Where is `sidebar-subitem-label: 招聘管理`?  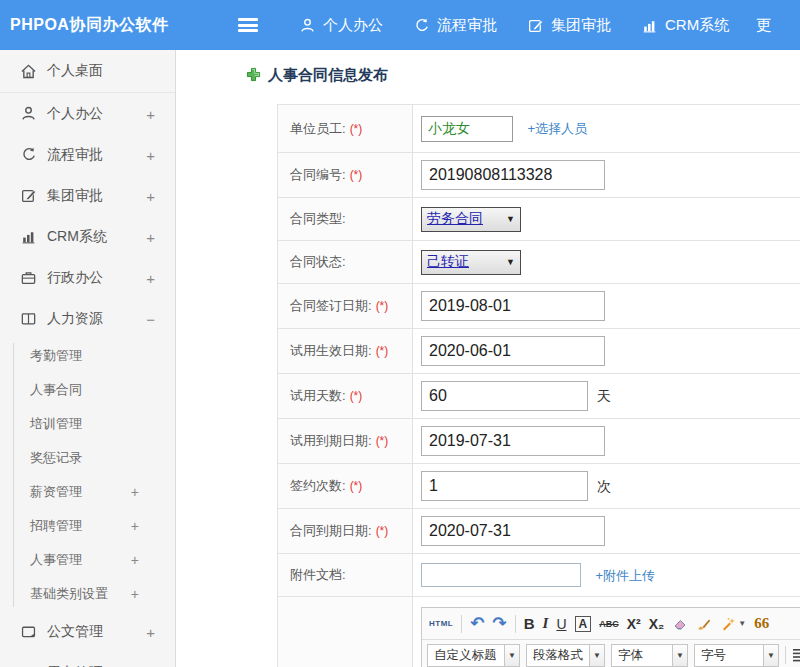 sidebar-subitem-label: 招聘管理 is located at coordinates (56, 526).